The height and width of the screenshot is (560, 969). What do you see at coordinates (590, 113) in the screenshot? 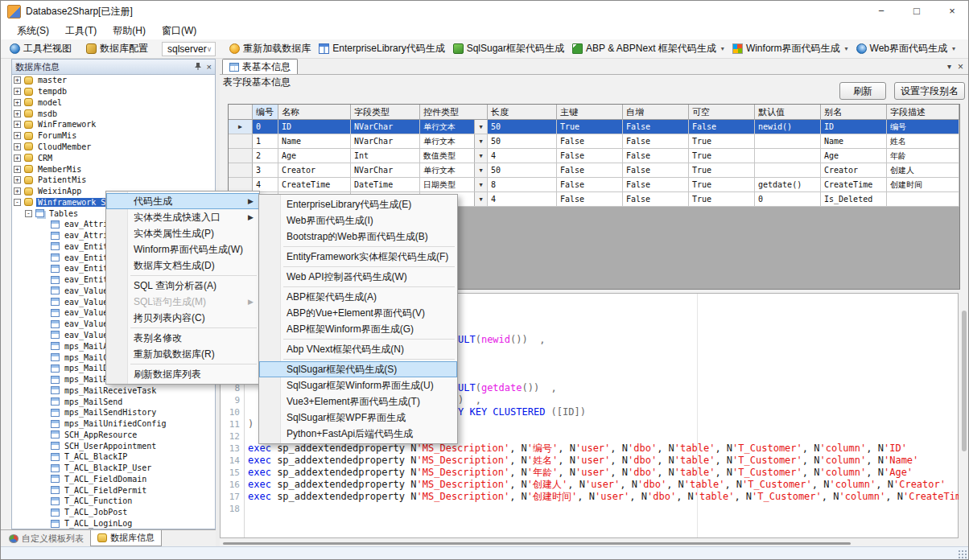
I see `grid-header-主键: 主键` at bounding box center [590, 113].